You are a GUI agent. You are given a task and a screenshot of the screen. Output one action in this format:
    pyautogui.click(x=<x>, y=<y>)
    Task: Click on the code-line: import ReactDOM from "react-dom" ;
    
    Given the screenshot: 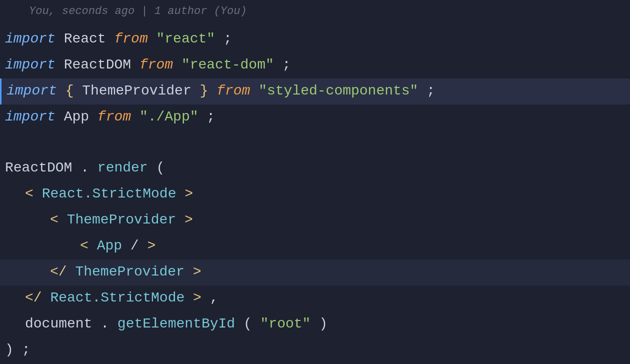 What is the action you would take?
    pyautogui.click(x=315, y=66)
    